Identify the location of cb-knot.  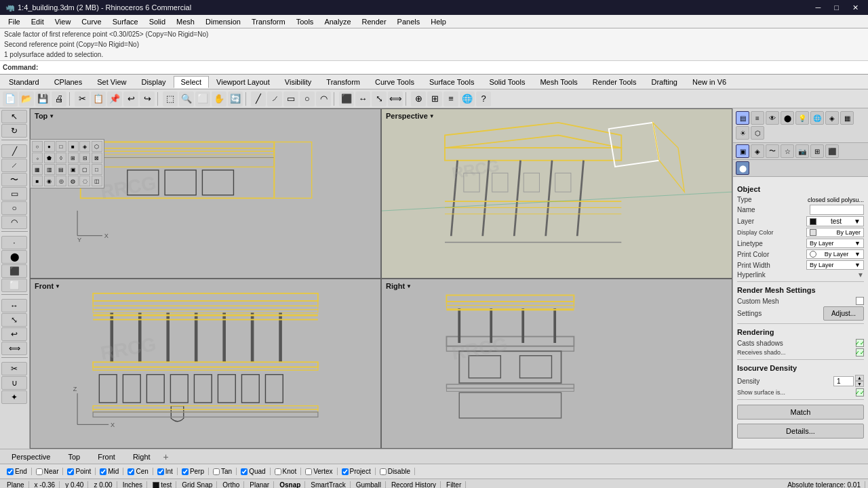
(278, 472).